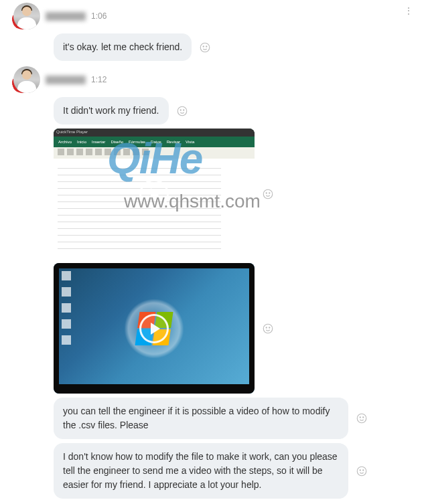 The height and width of the screenshot is (504, 424). I want to click on video-attachment: QuickTime Player ArchivoInicioInsertarDi…, so click(154, 194).